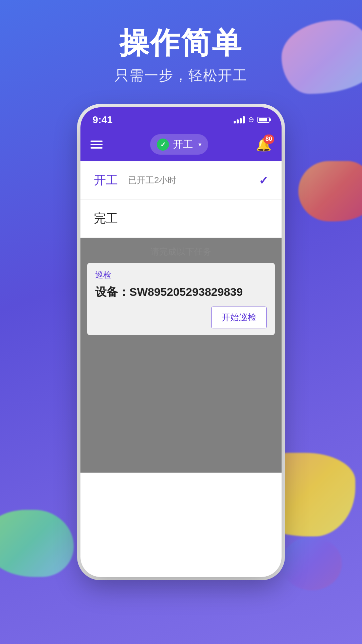 The width and height of the screenshot is (362, 644). I want to click on status-label: 开工, so click(183, 144).